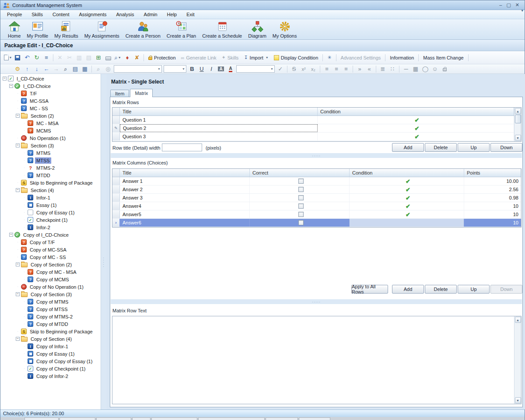  What do you see at coordinates (51, 198) in the screenshot?
I see `tree-item-infor-1: ·IInfor-1` at bounding box center [51, 198].